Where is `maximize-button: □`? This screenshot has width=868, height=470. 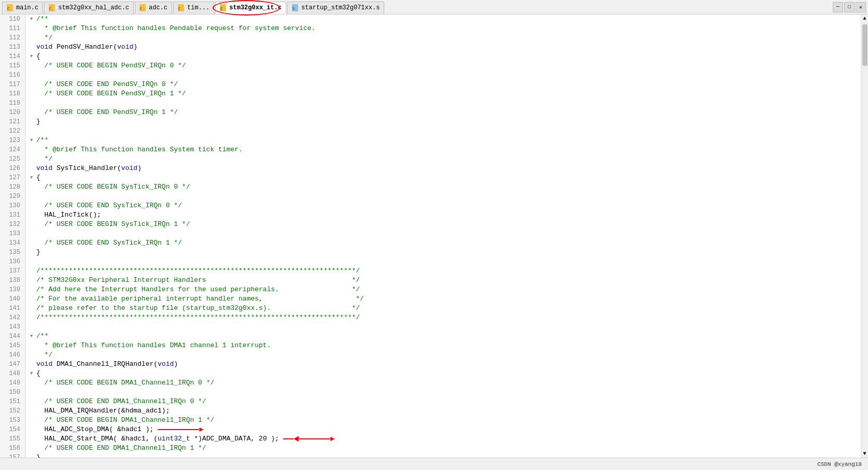 maximize-button: □ is located at coordinates (849, 7).